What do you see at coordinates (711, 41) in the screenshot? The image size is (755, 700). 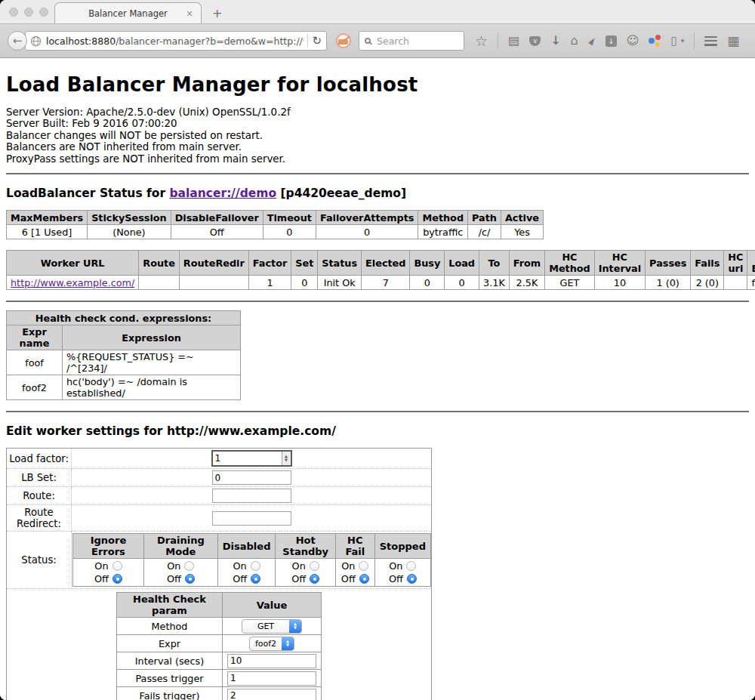 I see `menu-icon` at bounding box center [711, 41].